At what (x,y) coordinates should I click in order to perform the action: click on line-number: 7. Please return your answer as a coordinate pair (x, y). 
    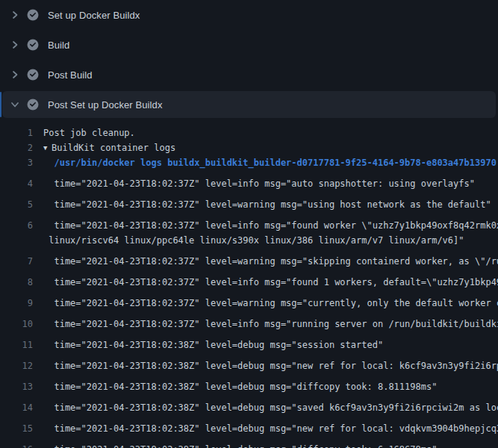
    Looking at the image, I should click on (16, 261).